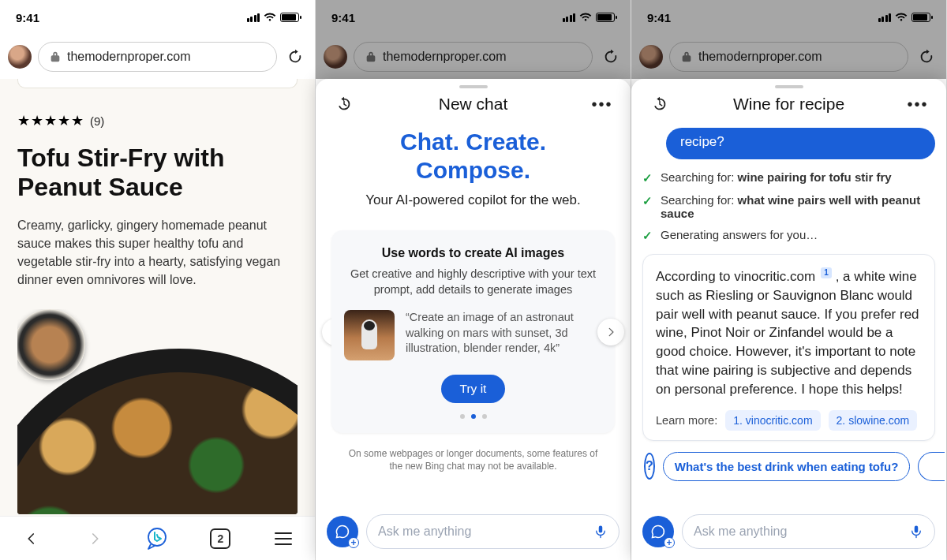 The height and width of the screenshot is (560, 947). What do you see at coordinates (474, 107) in the screenshot?
I see `sheet-header: New chat •••` at bounding box center [474, 107].